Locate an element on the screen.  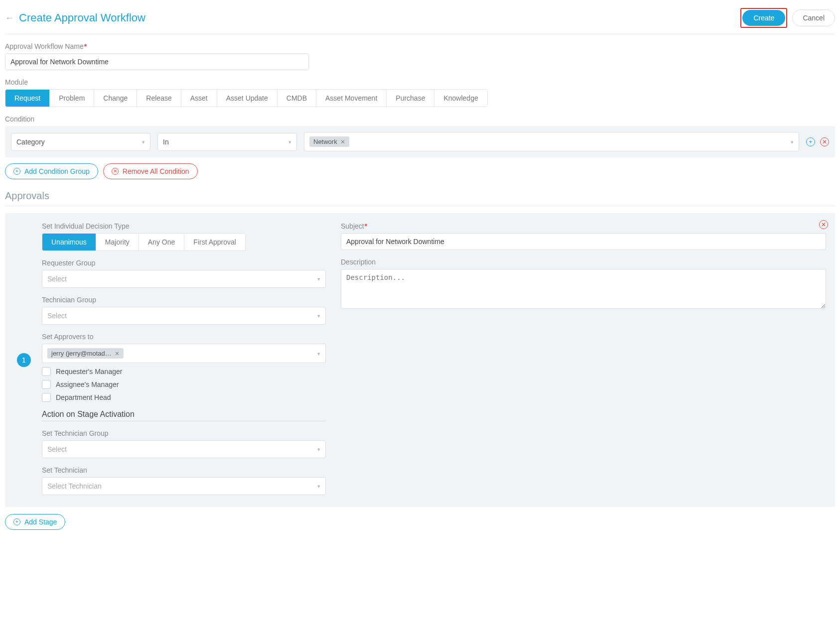
add-stage-button: + Add Stage is located at coordinates (35, 522).